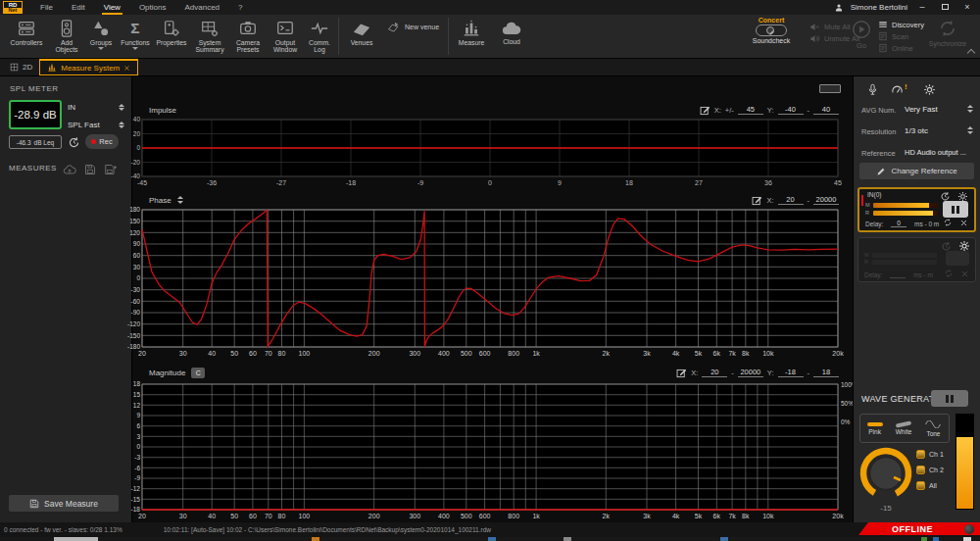 The height and width of the screenshot is (541, 980). Describe the element at coordinates (886, 473) in the screenshot. I see `generator-level-knob` at that location.